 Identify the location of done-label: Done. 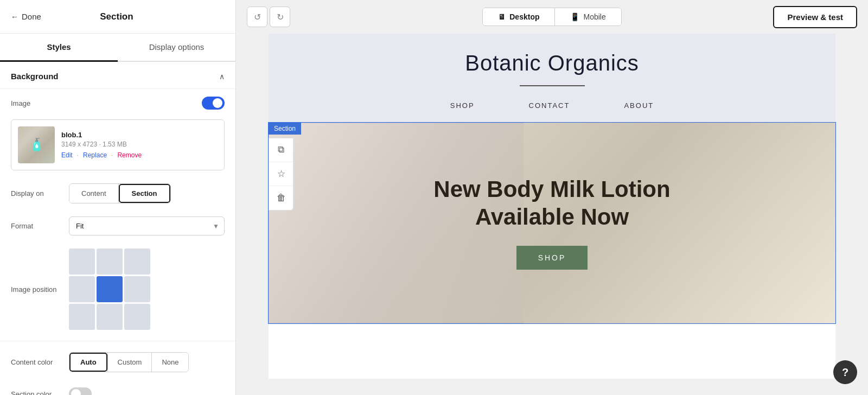
(31, 16).